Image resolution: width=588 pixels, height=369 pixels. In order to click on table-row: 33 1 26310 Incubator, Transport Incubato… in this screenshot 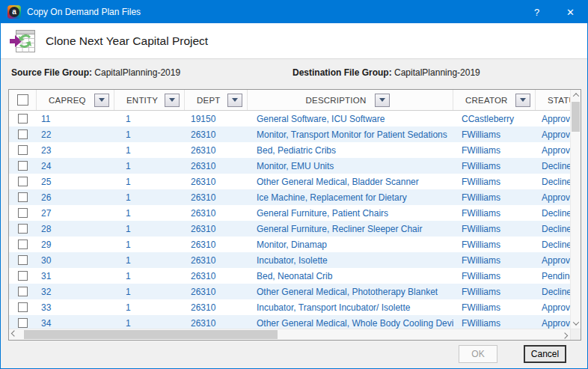, I will do `click(290, 307)`.